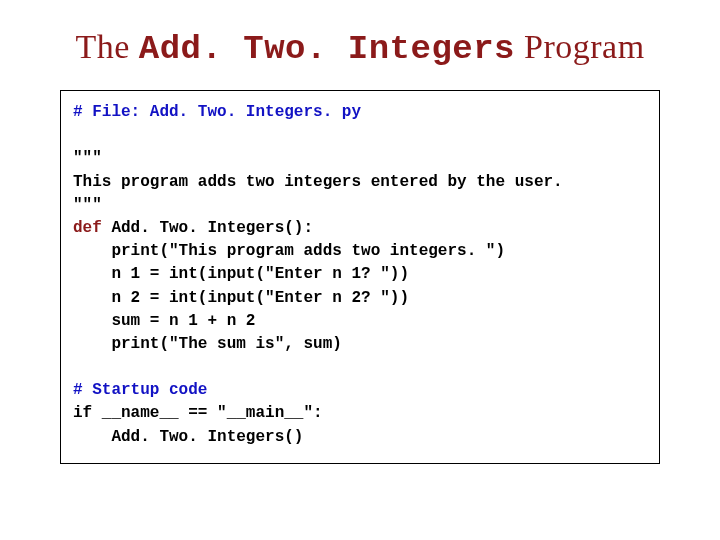 This screenshot has height=540, width=720. What do you see at coordinates (360, 48) in the screenshot?
I see `slide-title: The Add. Two. Integers Program` at bounding box center [360, 48].